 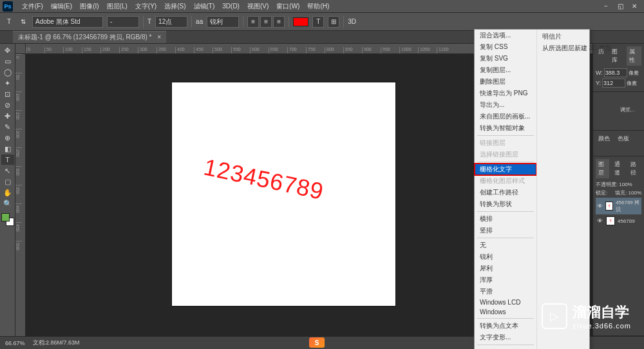 I want to click on ctx-item: 创建工作路径, so click(x=506, y=193).